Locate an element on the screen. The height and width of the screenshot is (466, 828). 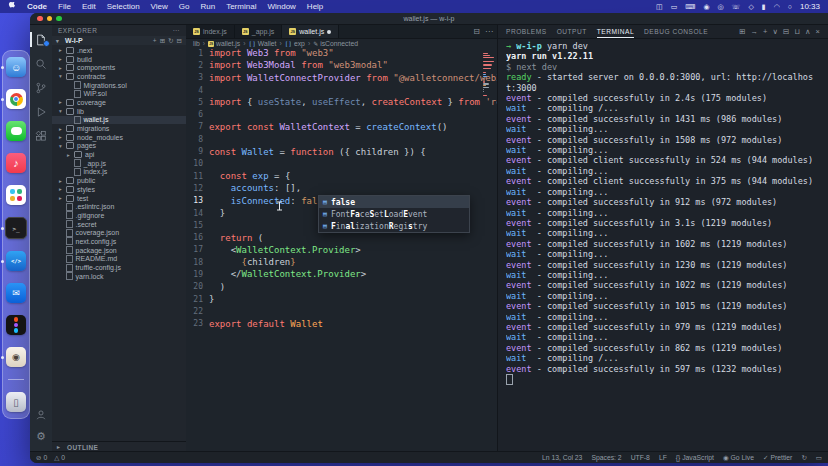
status-item-spaces-2: Spaces: 2 is located at coordinates (606, 458).